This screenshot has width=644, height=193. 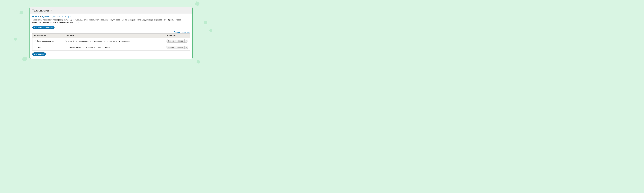 What do you see at coordinates (111, 36) in the screenshot?
I see `panel-body: Главная » Администрирование » Структура …` at bounding box center [111, 36].